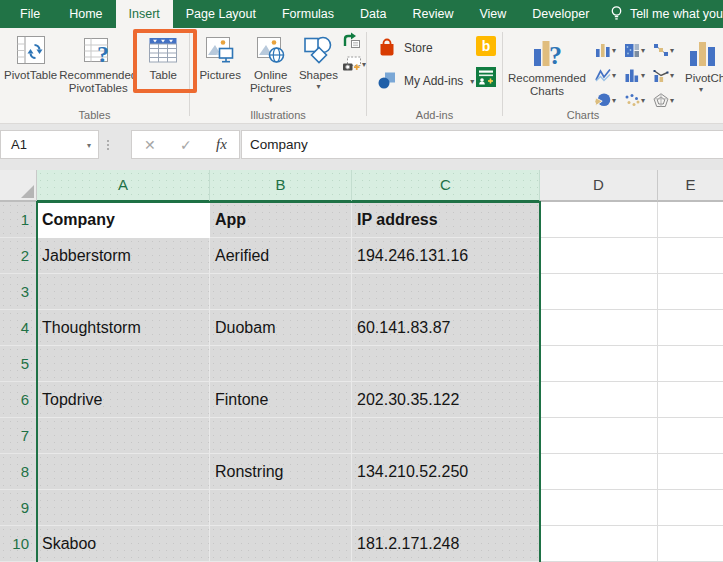  Describe the element at coordinates (690, 186) in the screenshot. I see `column-header-E: E` at that location.